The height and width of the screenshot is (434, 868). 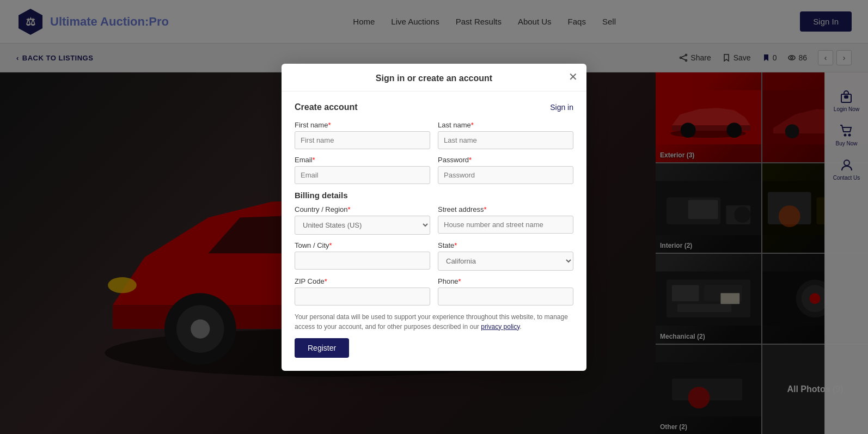 I want to click on zip-label: ZIP Code*, so click(x=363, y=281).